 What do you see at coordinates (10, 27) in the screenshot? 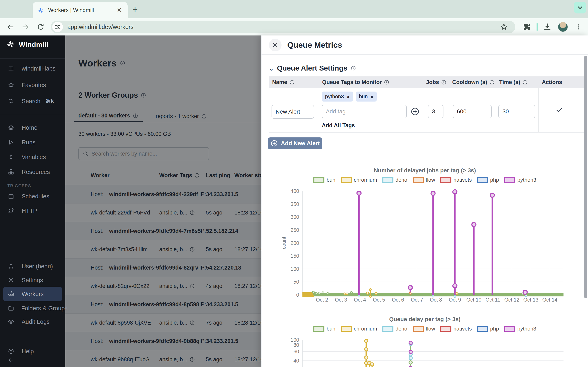
I see `back-button` at bounding box center [10, 27].